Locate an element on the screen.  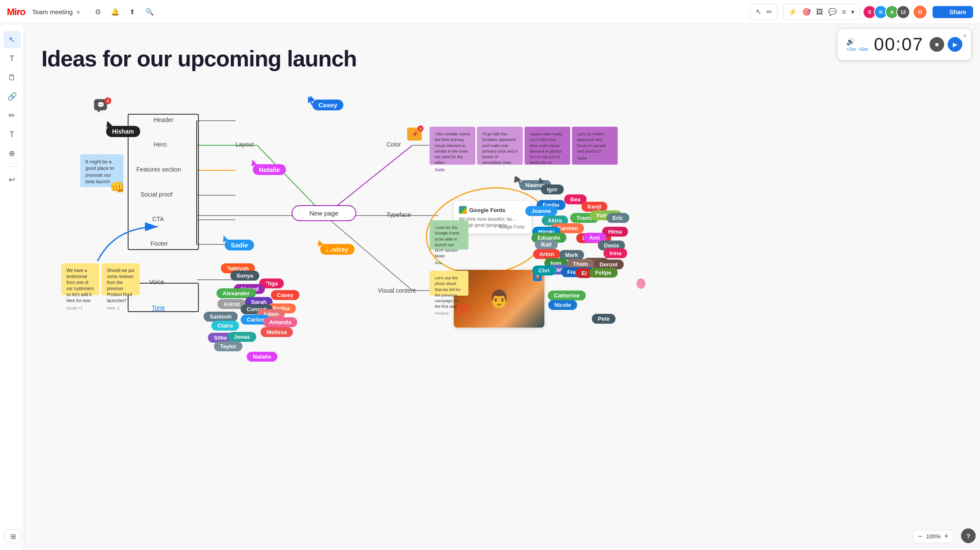
typeface-label: Typeface is located at coordinates (399, 215).